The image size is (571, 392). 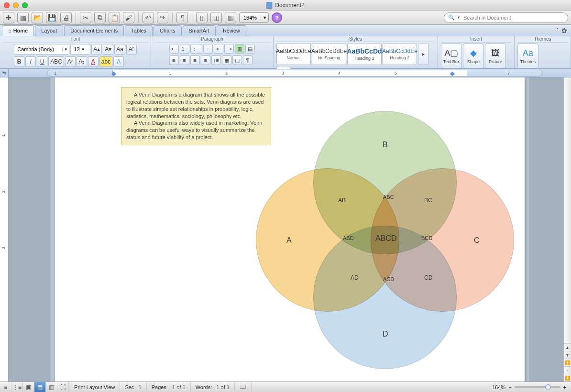 What do you see at coordinates (167, 31) in the screenshot?
I see `tab-charts: Charts` at bounding box center [167, 31].